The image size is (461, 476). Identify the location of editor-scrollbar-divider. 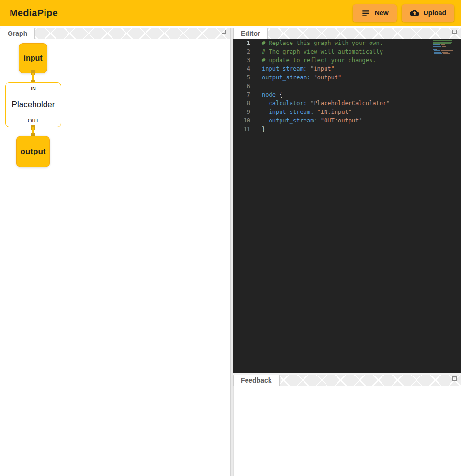
(456, 206).